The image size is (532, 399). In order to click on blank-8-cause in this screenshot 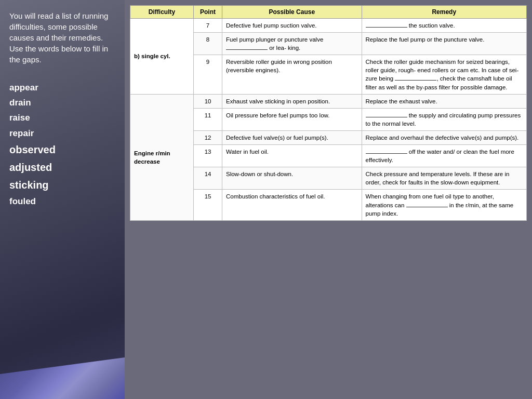, I will do `click(247, 50)`.